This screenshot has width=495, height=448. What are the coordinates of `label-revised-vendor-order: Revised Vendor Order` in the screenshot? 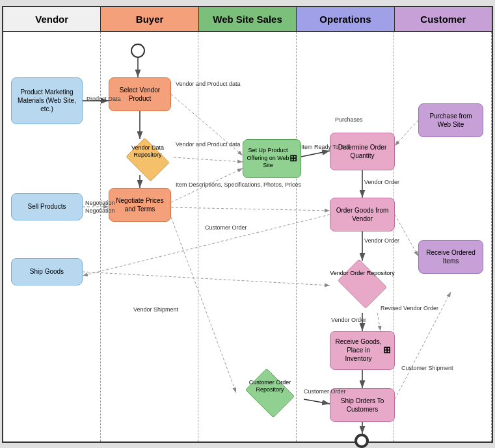 It's located at (410, 308).